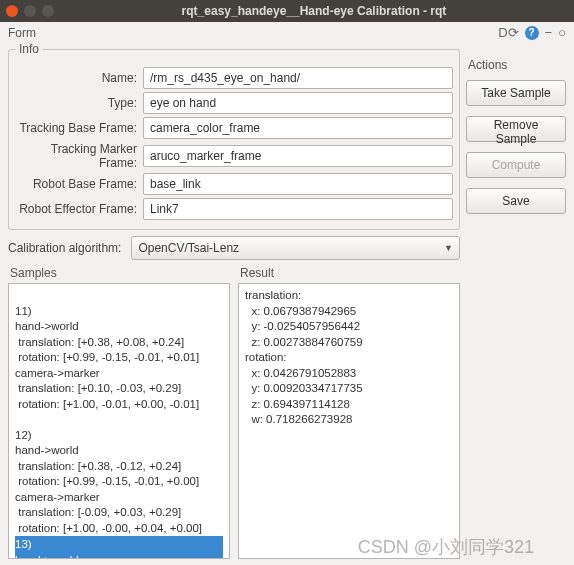 The width and height of the screenshot is (574, 565). Describe the element at coordinates (516, 93) in the screenshot. I see `take-sample-button: Take Sample` at that location.